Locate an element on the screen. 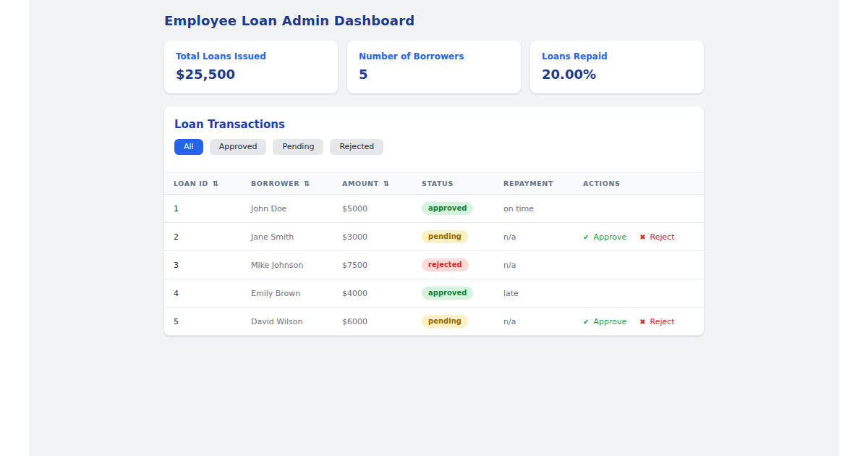 The width and height of the screenshot is (868, 456). loan-id-cell: 5 is located at coordinates (203, 321).